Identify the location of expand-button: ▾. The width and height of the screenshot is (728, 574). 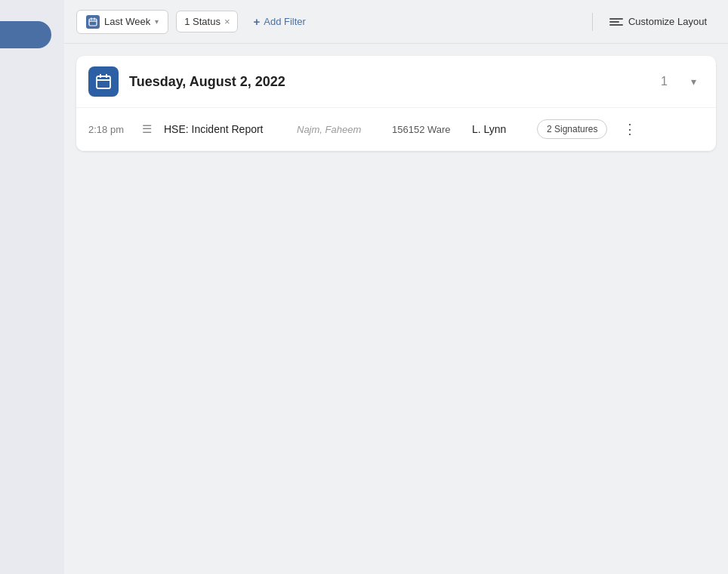
(693, 82).